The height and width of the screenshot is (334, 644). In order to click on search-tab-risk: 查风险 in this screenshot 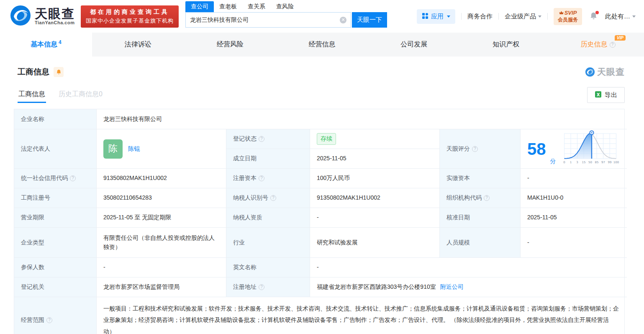, I will do `click(285, 7)`.